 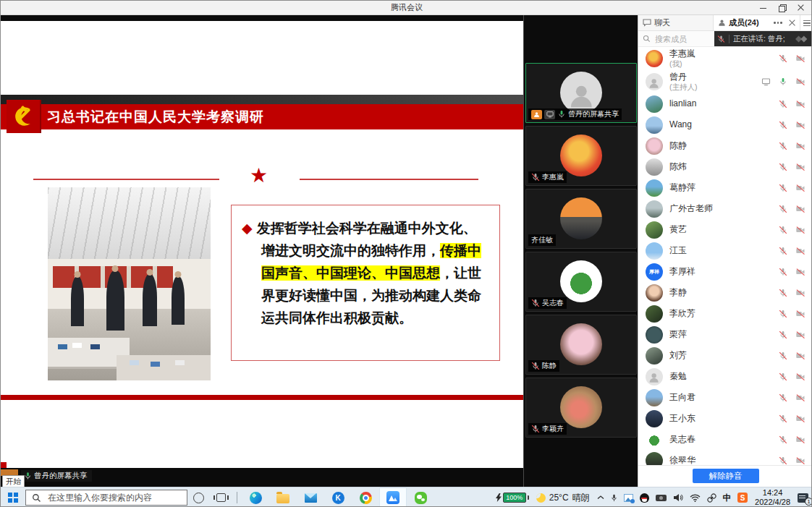 I want to click on member-row: 李静, so click(x=725, y=292).